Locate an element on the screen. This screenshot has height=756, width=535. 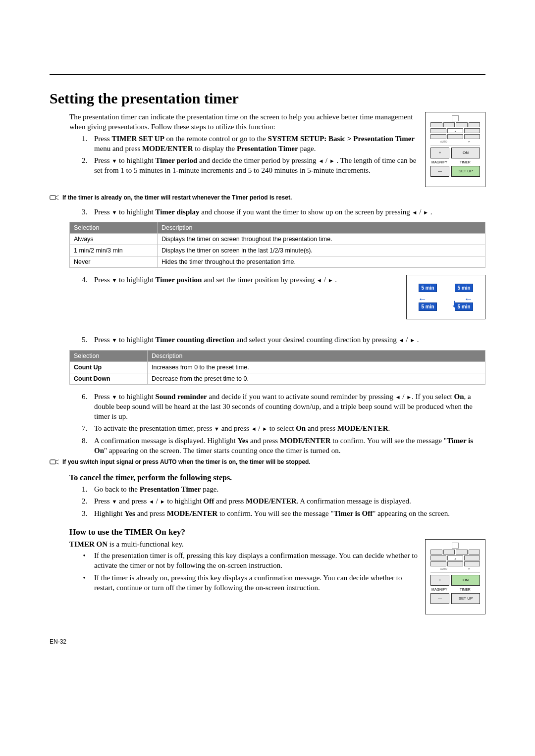
table-row: Count DownDecrease from the preset time … is located at coordinates (277, 378).